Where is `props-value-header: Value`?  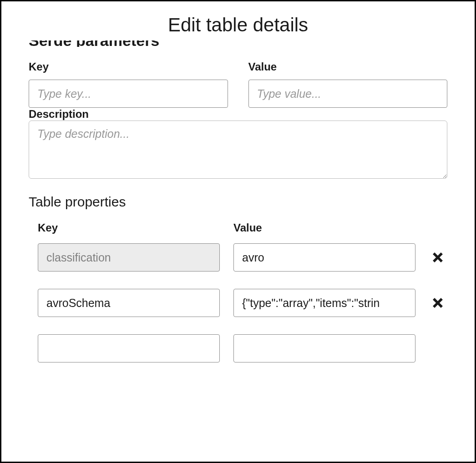 props-value-header: Value is located at coordinates (324, 228).